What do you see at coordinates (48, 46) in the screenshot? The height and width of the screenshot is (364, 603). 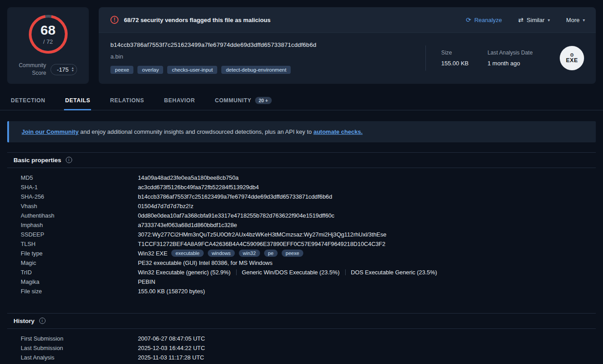 I see `detection-score-card: 68 / 72 Community Score -175 ▴ ▾` at bounding box center [48, 46].